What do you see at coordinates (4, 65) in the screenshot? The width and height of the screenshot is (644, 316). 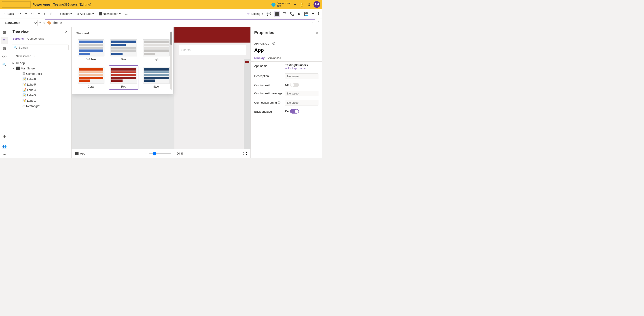 I see `sidebar-search-icon: 🔍` at bounding box center [4, 65].